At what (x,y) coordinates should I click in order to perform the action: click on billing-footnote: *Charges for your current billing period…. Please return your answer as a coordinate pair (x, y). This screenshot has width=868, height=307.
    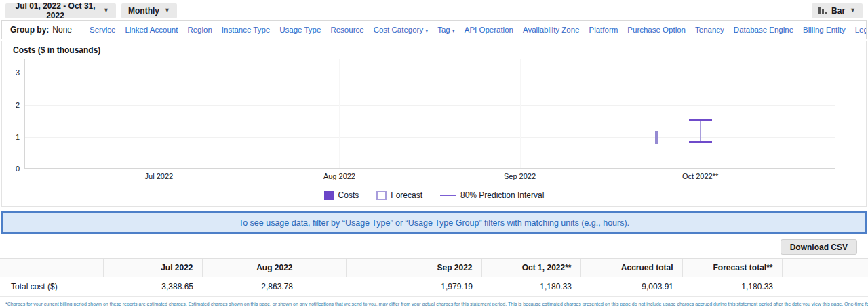
    Looking at the image, I should click on (434, 302).